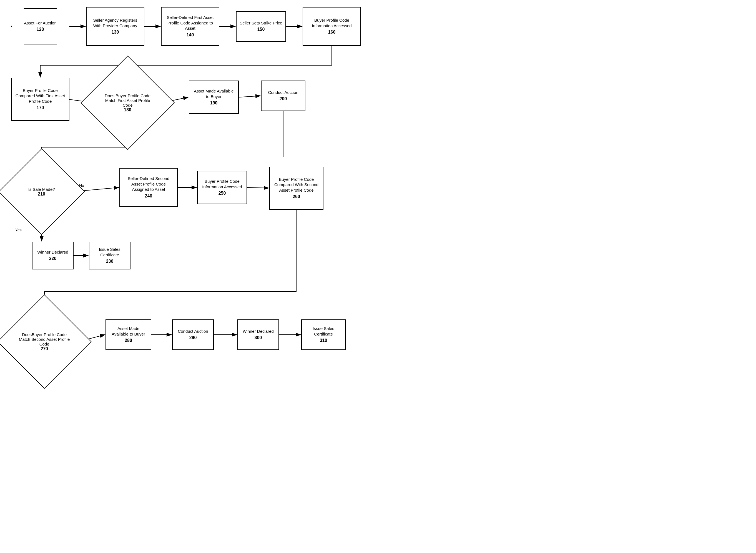 This screenshot has width=756, height=553. What do you see at coordinates (44, 339) in the screenshot?
I see `node-270-label: DoesBuyer Profile Code Match Second Asse…` at bounding box center [44, 339].